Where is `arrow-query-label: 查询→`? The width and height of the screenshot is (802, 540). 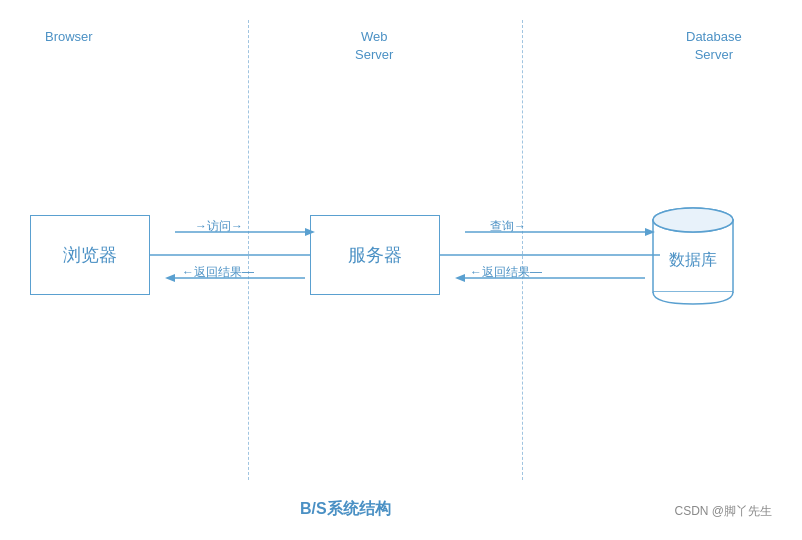
arrow-query-label: 查询→ is located at coordinates (508, 226).